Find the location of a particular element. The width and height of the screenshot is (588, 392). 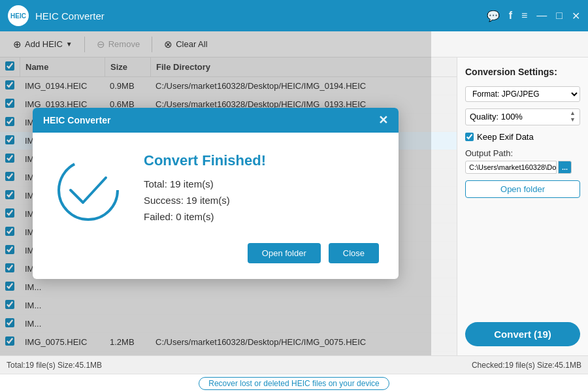

quality-value: Quality: 100% is located at coordinates (497, 116).